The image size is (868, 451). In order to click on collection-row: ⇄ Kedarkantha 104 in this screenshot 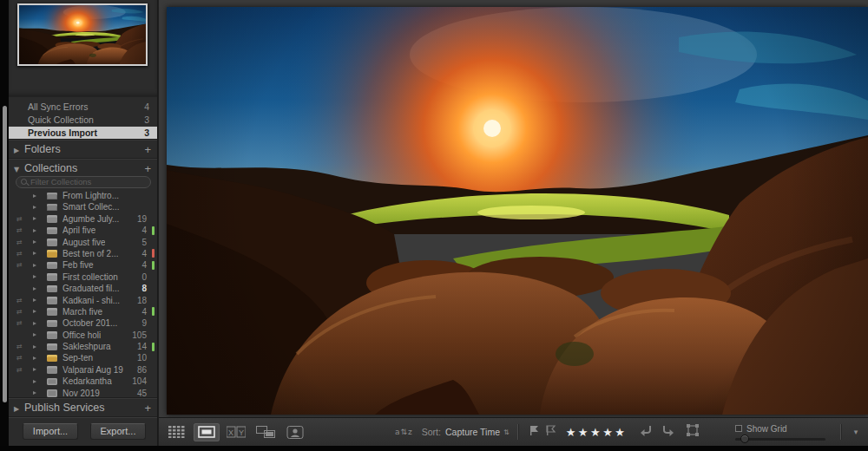, I will do `click(83, 382)`.